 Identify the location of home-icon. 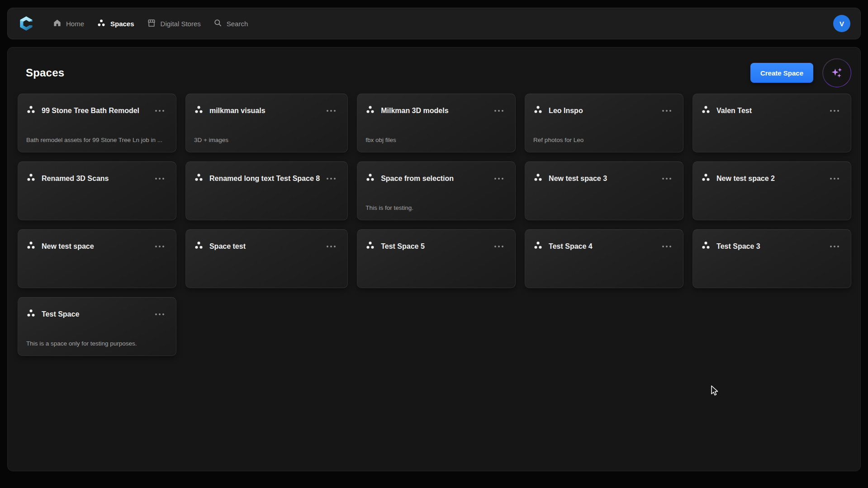
(57, 24).